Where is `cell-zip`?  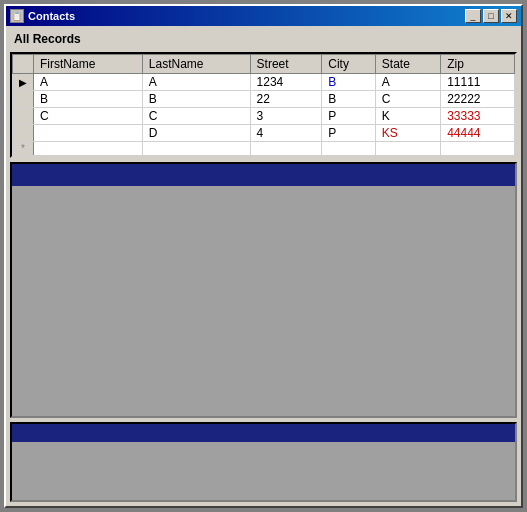 cell-zip is located at coordinates (478, 149).